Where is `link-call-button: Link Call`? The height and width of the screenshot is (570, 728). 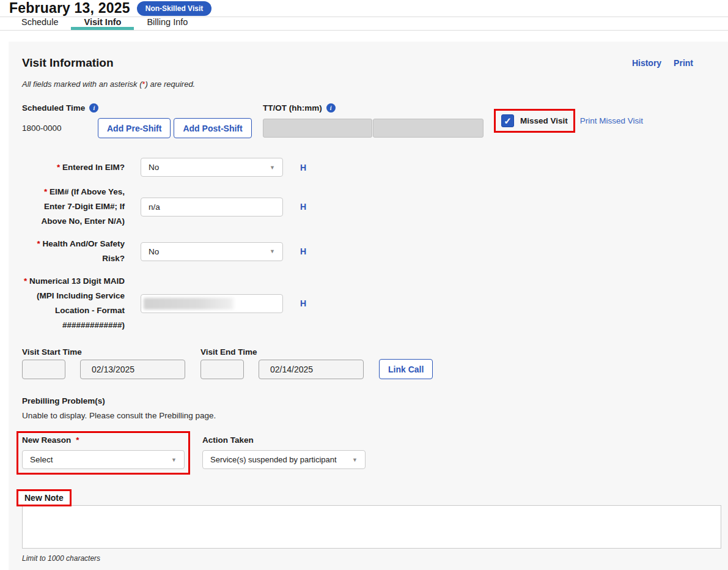
link-call-button: Link Call is located at coordinates (406, 369).